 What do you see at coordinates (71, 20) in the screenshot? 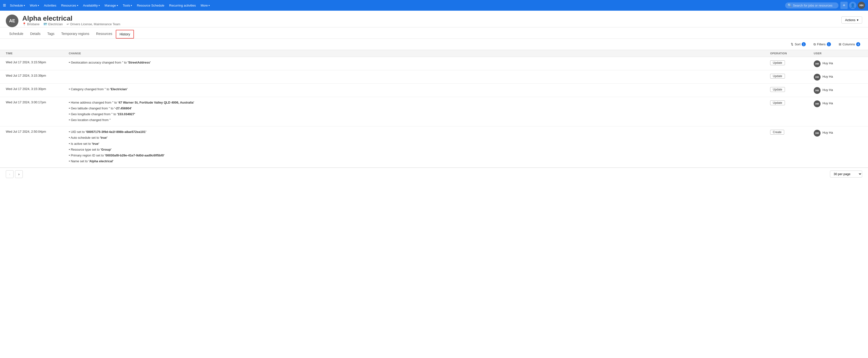
I see `resource-info: Alpha electrical 📍 Brisbane 🪪 Electricia…` at bounding box center [71, 20].